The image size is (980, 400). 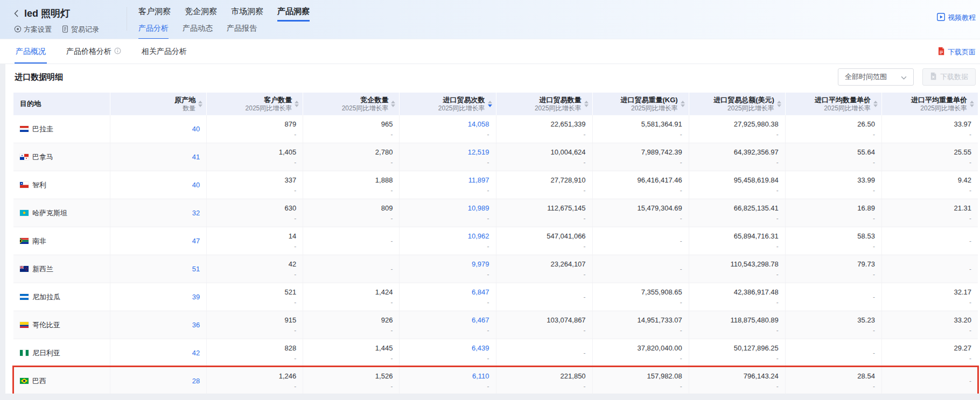 What do you see at coordinates (201, 14) in the screenshot?
I see `nav-tab-2: 竞企洞察` at bounding box center [201, 14].